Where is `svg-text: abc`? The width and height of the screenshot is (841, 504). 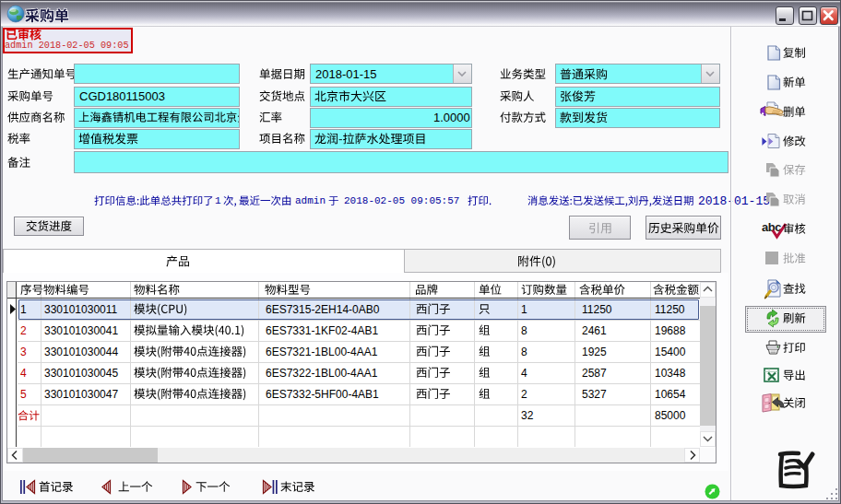
svg-text: abc is located at coordinates (771, 227).